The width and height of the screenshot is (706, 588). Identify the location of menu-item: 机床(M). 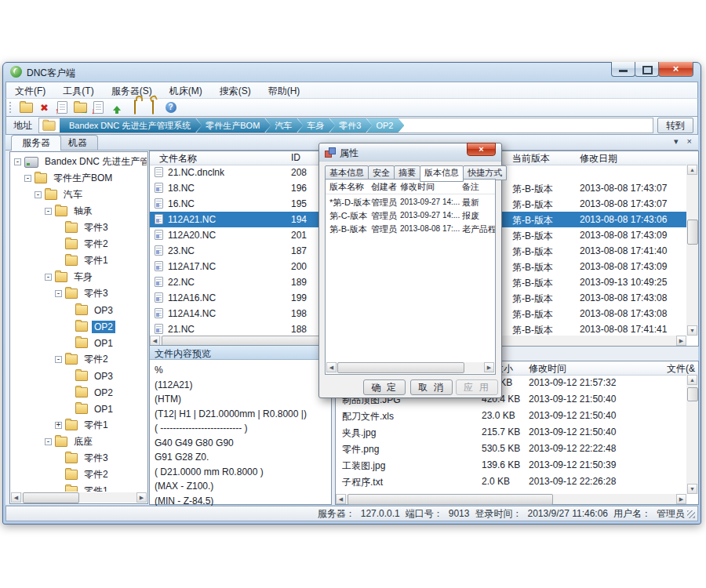
(186, 91).